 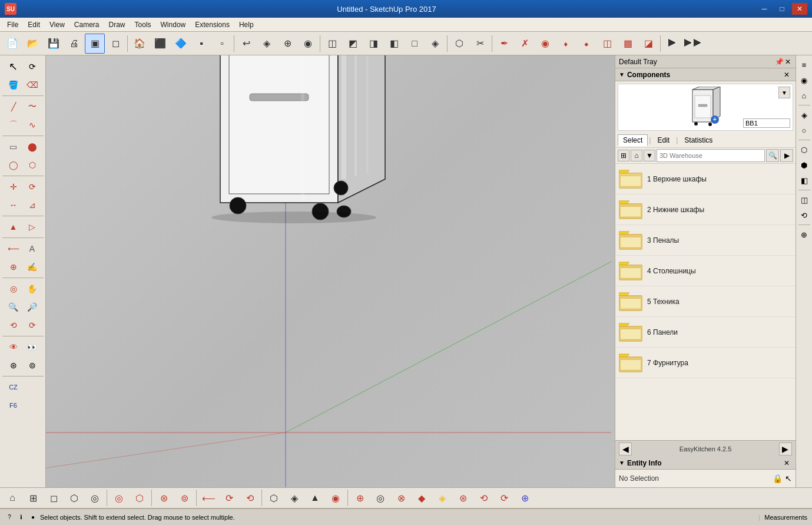 I want to click on select2-tool: ⟳, so click(x=32, y=67).